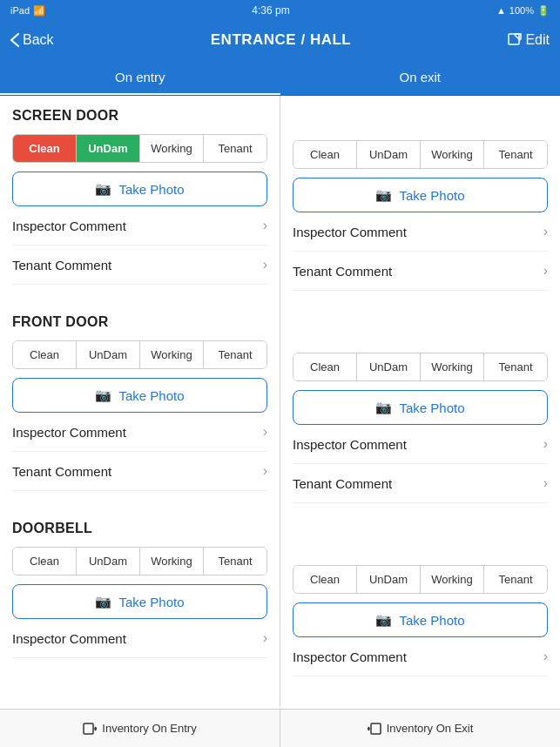 The height and width of the screenshot is (747, 560). Describe the element at coordinates (388, 367) in the screenshot. I see `front-door-exit-undam: UnDam` at that location.